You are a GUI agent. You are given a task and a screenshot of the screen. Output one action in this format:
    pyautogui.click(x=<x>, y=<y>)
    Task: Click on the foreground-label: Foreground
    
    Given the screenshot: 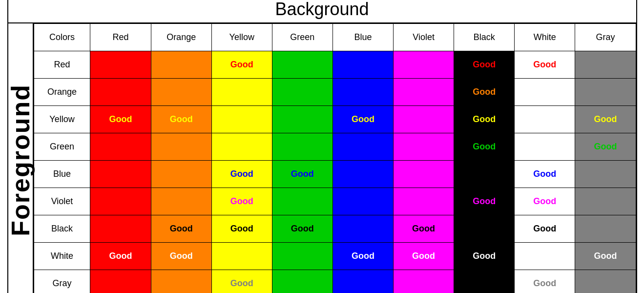 What is the action you would take?
    pyautogui.click(x=21, y=160)
    